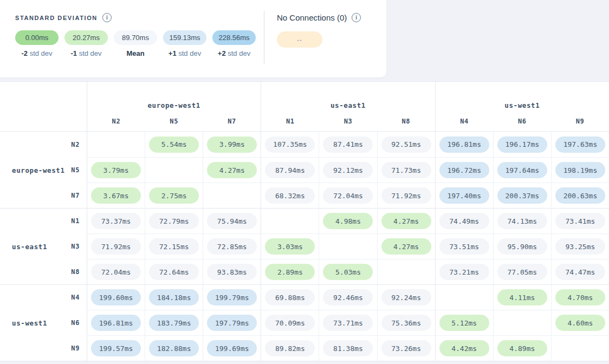 This screenshot has width=609, height=364. Describe the element at coordinates (406, 170) in the screenshot. I see `latency-cell-pill: 71.73ms` at that location.